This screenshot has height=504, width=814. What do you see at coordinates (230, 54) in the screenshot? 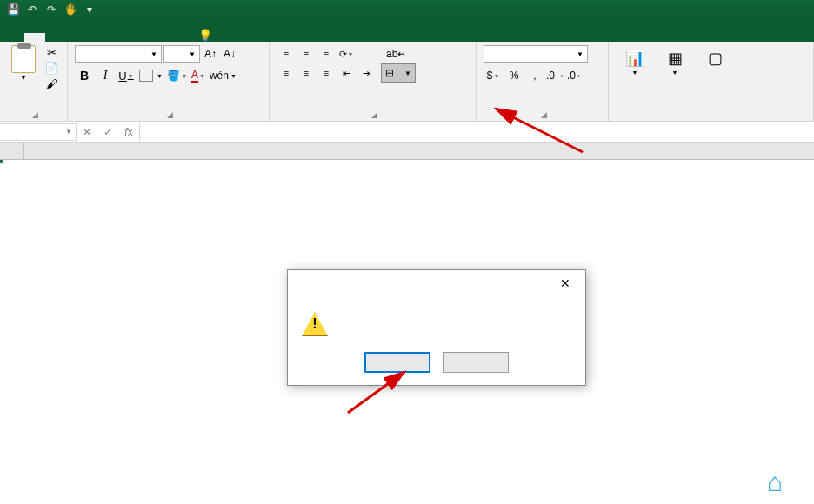
I see `decrease-font-icon: A↓` at bounding box center [230, 54].